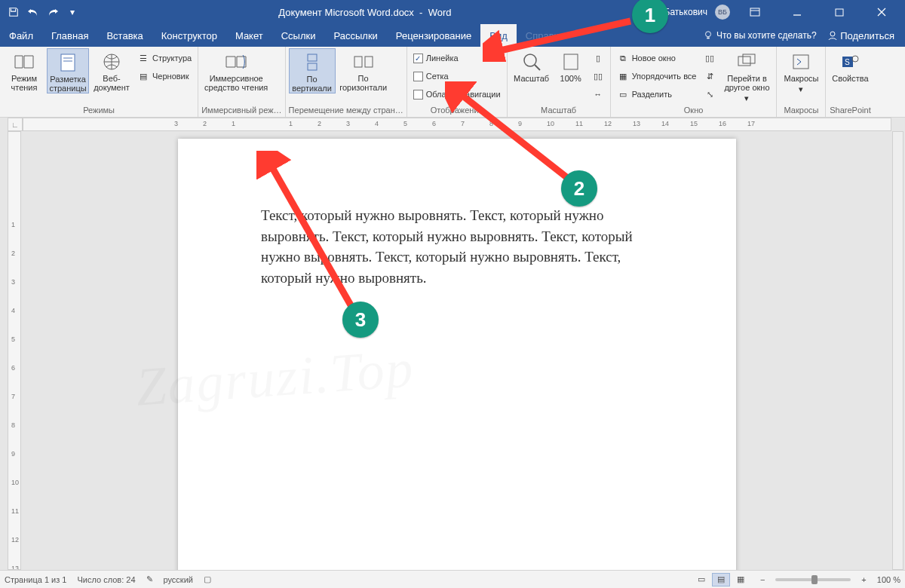  Describe the element at coordinates (560, 81) in the screenshot. I see `group-zoom: Масштаб 100% ▯ ▯▯ ↔ Масштаб` at that location.